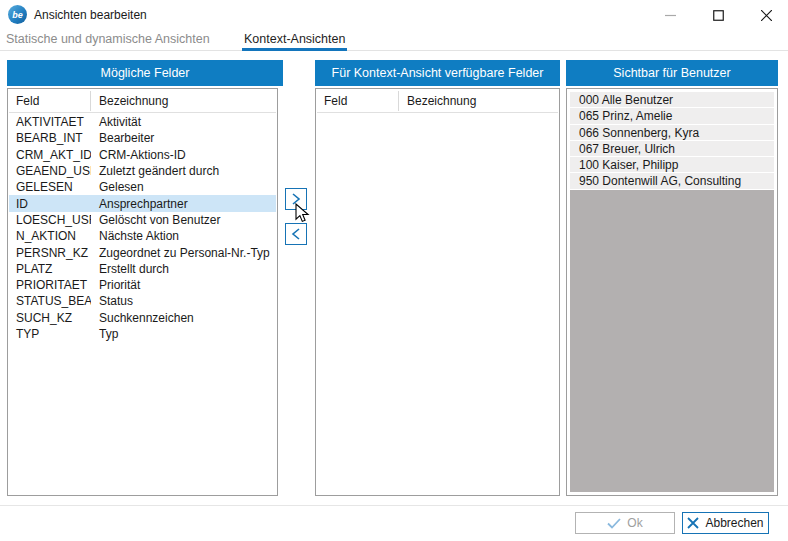 This screenshot has height=541, width=788. Describe the element at coordinates (672, 73) in the screenshot. I see `visible-users-header: Sichtbar für Benutzer` at that location.